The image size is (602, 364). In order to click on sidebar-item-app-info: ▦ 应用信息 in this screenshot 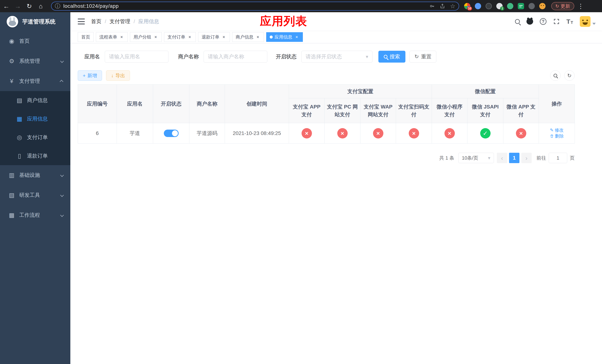, I will do `click(35, 119)`.